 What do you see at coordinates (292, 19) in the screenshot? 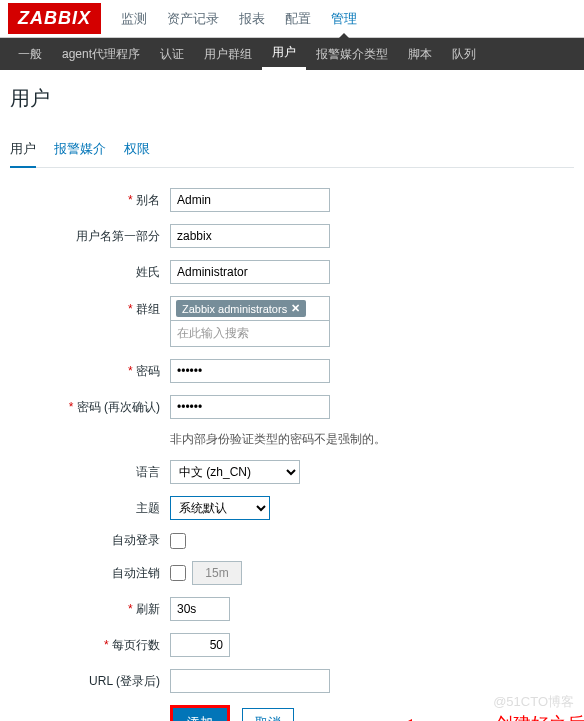
I see `top-nav: ZABBIX 监测 资产记录 报表 配置 管理` at bounding box center [292, 19].